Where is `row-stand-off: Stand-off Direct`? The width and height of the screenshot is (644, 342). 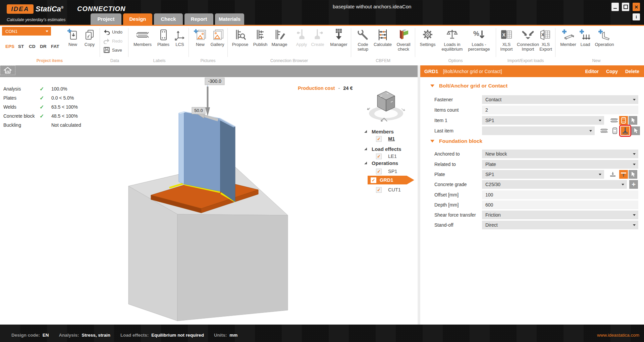 row-stand-off: Stand-off Direct is located at coordinates (532, 225).